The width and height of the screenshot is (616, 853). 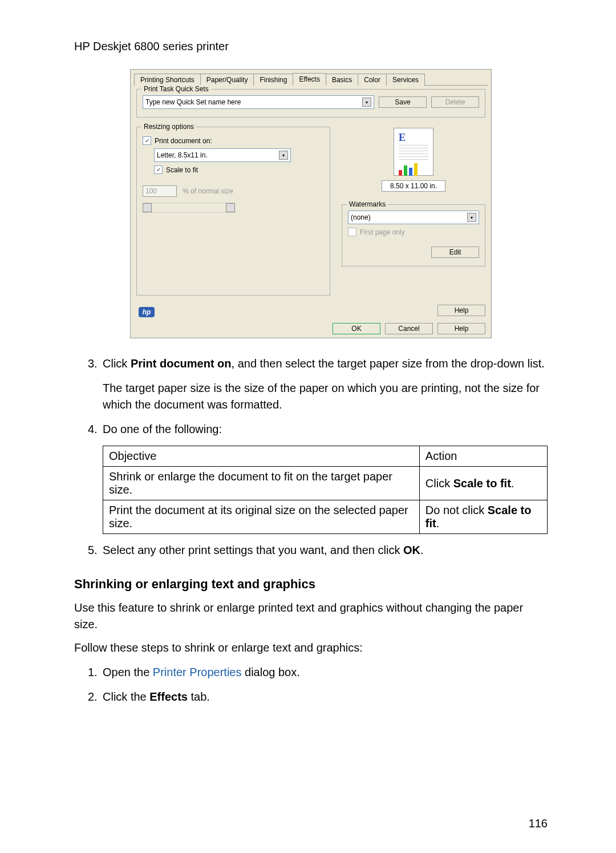 I want to click on target-paper-size-value: Letter, 8.5x11 in., so click(x=183, y=155).